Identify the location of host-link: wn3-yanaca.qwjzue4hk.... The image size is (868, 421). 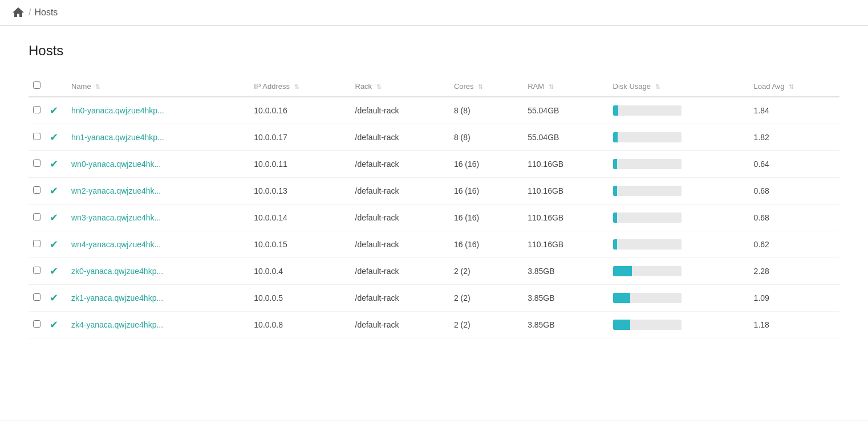
(116, 218).